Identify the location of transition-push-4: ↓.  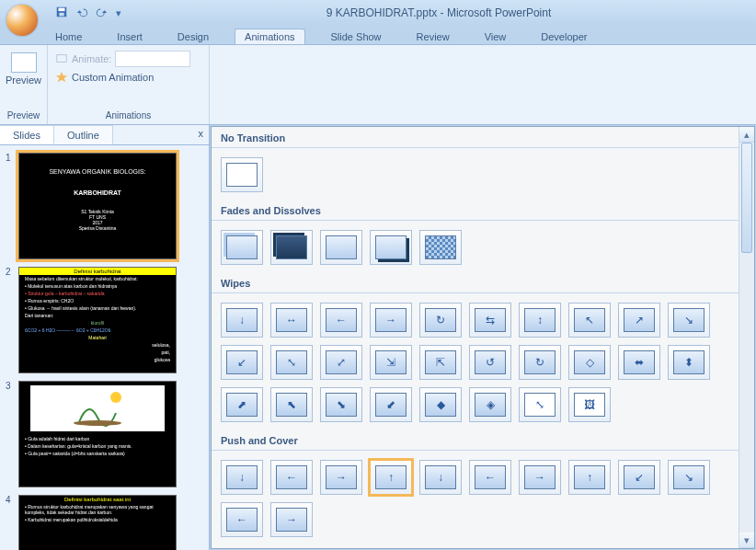
(441, 477).